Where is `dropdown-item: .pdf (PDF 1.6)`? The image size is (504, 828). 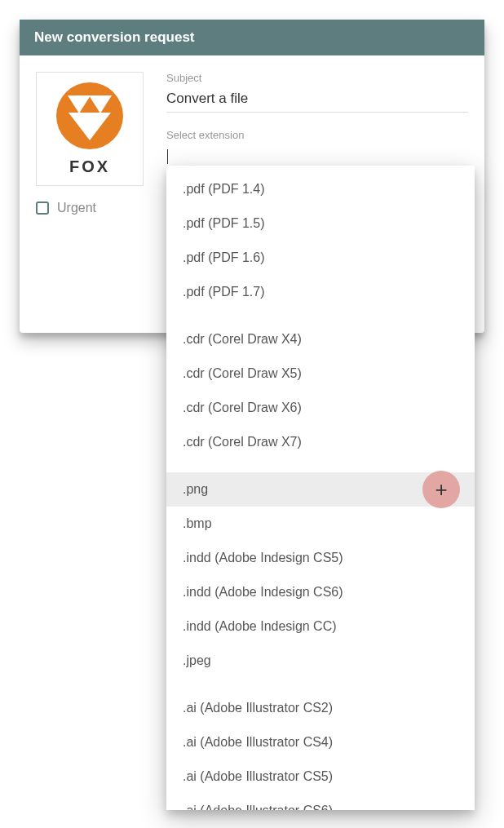 dropdown-item: .pdf (PDF 1.6) is located at coordinates (321, 258).